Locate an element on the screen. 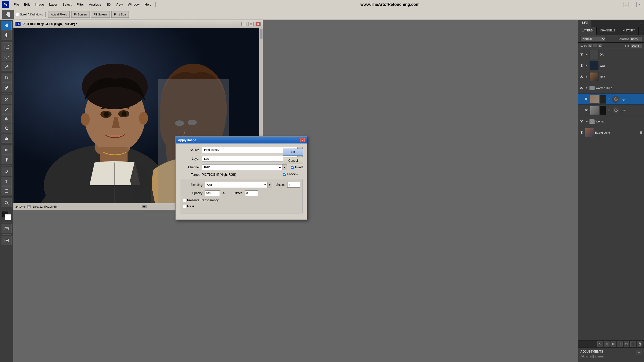 The height and width of the screenshot is (362, 644). cancel-button: Cancel is located at coordinates (293, 161).